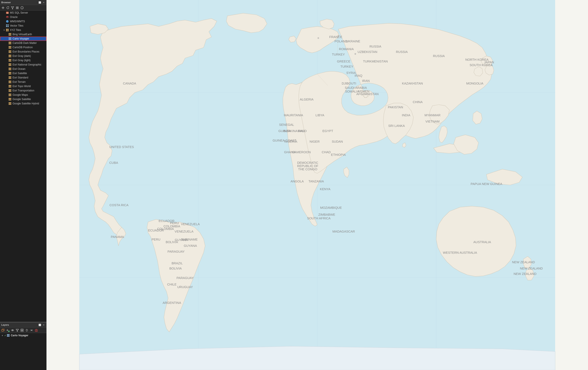  I want to click on svg-text: UKRAINE, so click(353, 41).